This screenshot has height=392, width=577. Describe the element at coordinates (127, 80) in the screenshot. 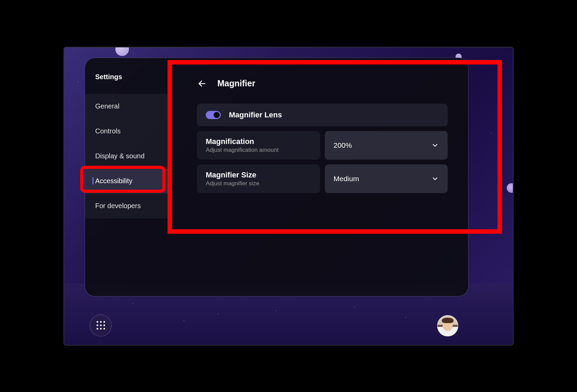

I see `sidebar-title: Settings` at that location.